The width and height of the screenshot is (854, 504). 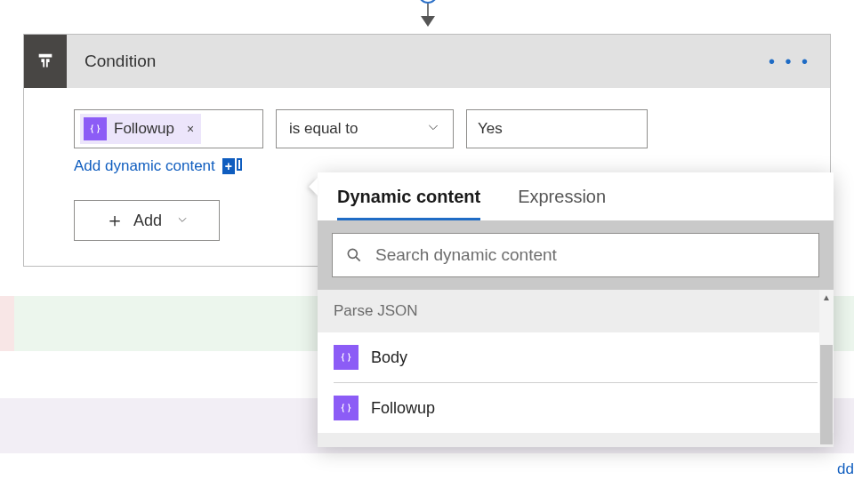 I want to click on section-header: Parse JSON, so click(x=576, y=311).